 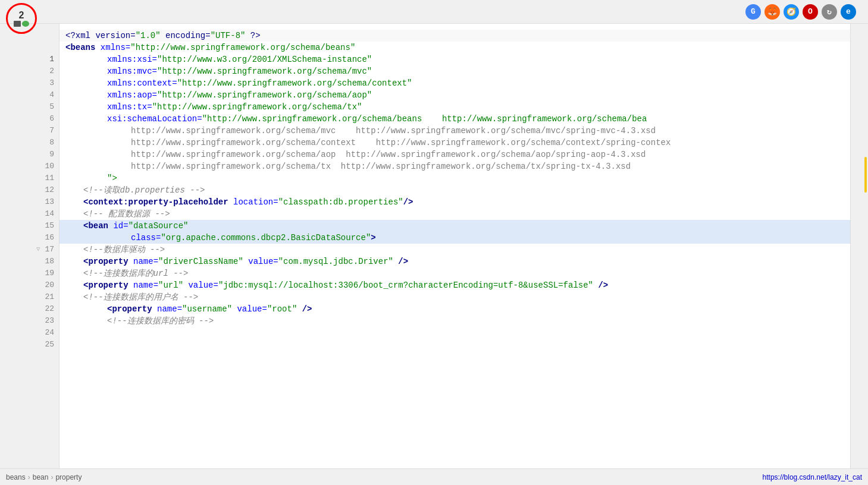 I want to click on firefox-icon: 🦊, so click(x=772, y=12).